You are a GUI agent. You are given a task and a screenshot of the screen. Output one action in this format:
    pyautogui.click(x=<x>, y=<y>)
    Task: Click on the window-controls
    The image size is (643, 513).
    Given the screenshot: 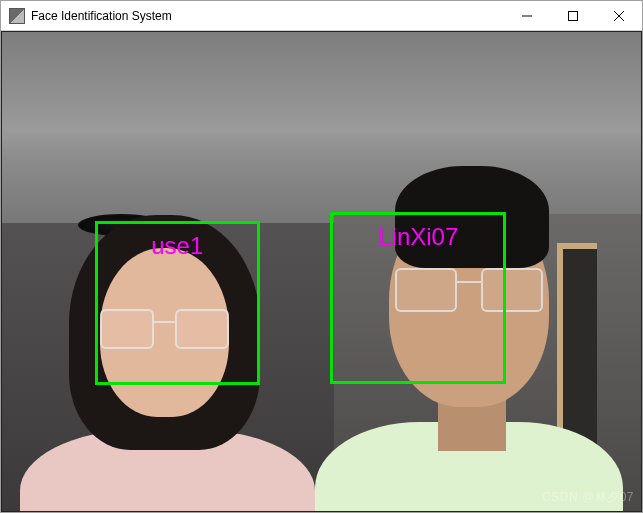 What is the action you would take?
    pyautogui.click(x=573, y=16)
    